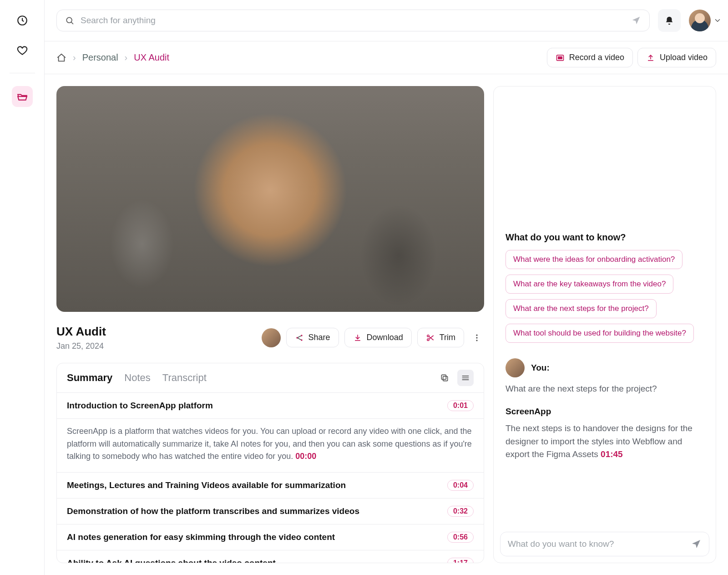  Describe the element at coordinates (445, 378) in the screenshot. I see `copy-button` at that location.